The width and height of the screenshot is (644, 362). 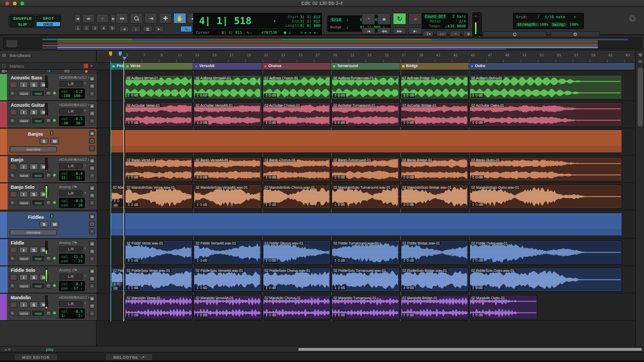 I want to click on audio-clip: 02 FiddleSolo Outro.wav-01↥ 0 dB, so click(x=545, y=280).